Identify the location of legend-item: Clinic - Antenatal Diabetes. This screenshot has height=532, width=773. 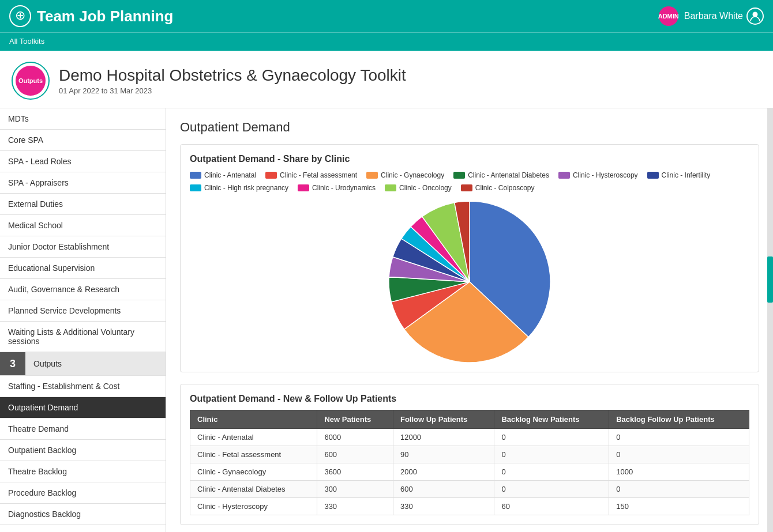
(501, 175).